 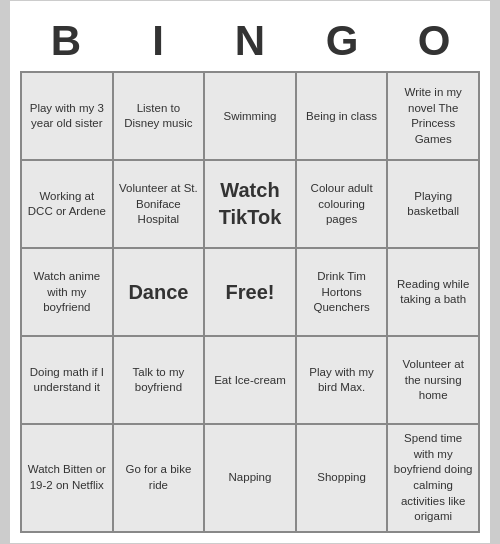 I want to click on bingo-header: BINGO, so click(x=250, y=41).